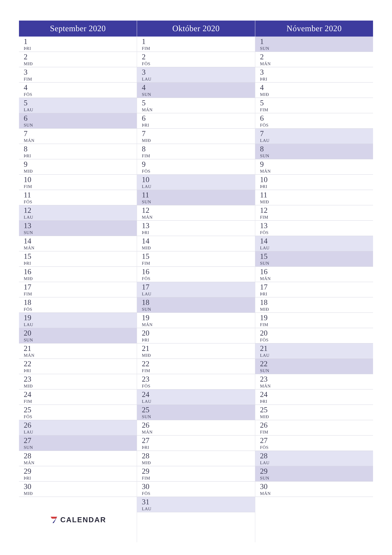 Image resolution: width=392 pixels, height=555 pixels. I want to click on day-row: 12LAU, so click(78, 213).